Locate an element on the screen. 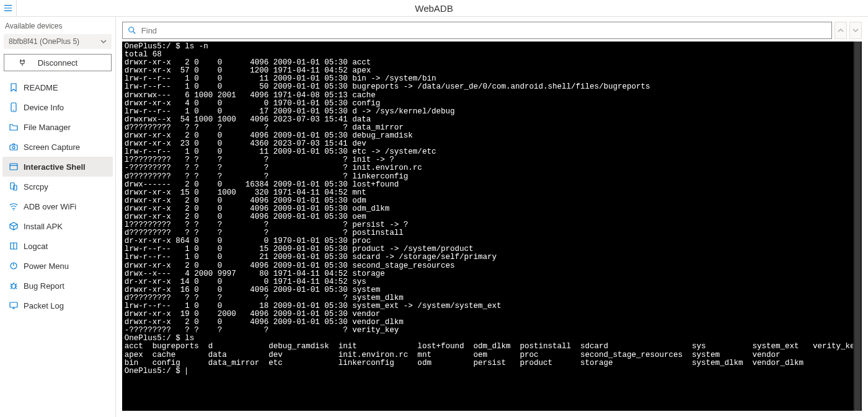  find-next-button is located at coordinates (856, 30).